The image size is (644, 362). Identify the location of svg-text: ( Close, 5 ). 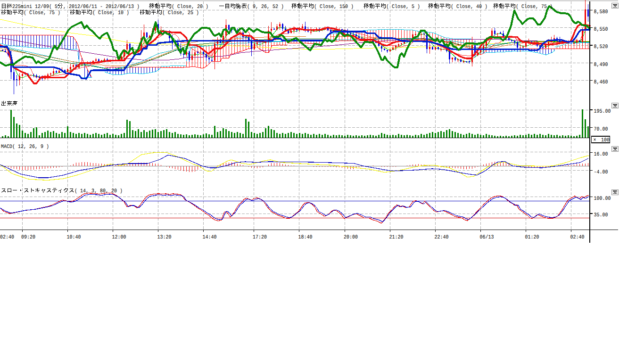
(403, 7).